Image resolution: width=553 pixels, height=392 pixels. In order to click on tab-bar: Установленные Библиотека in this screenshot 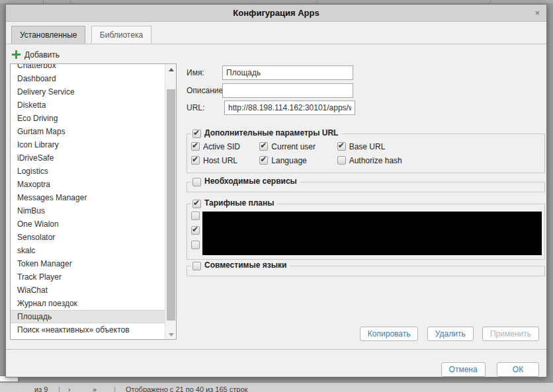, I will do `click(83, 34)`.